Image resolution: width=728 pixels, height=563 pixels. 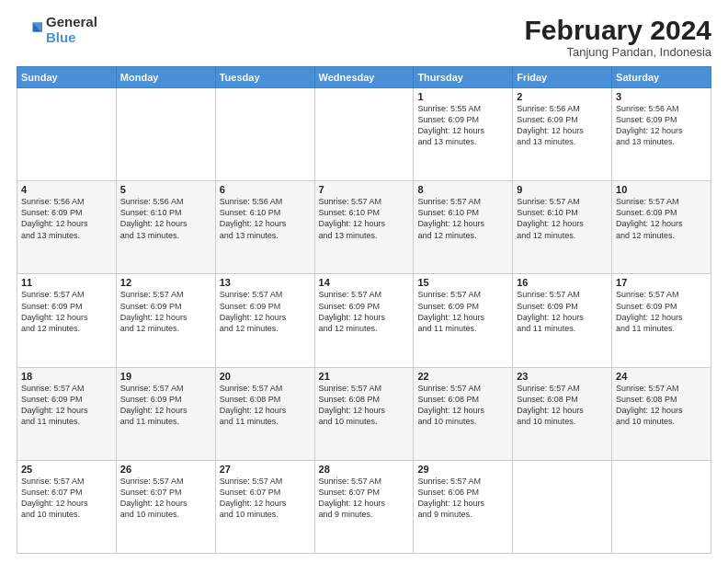 I want to click on table-row: 26Sunrise: 5:57 AM Sunset: 6:07 PM Dayli…, so click(x=165, y=506).